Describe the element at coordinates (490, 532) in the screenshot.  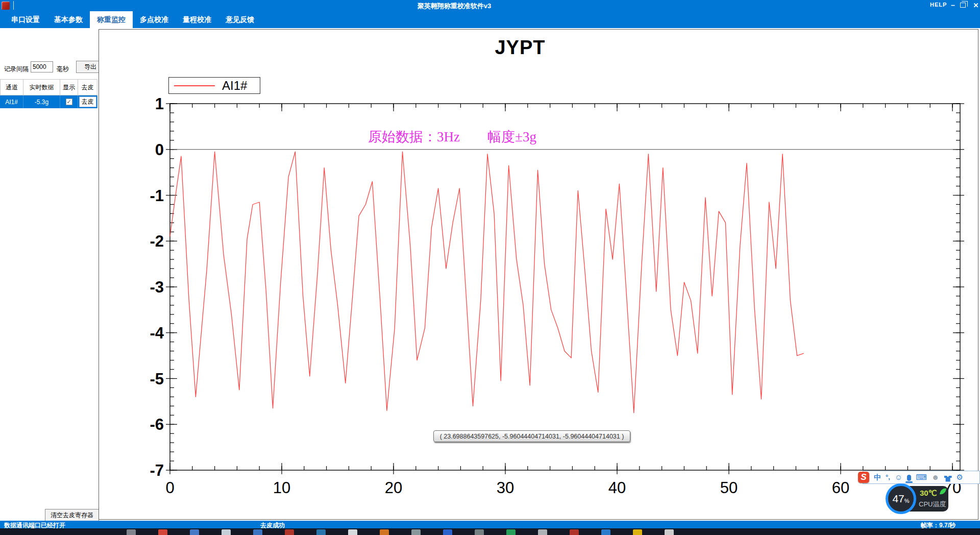
I see `windows-taskbar` at that location.